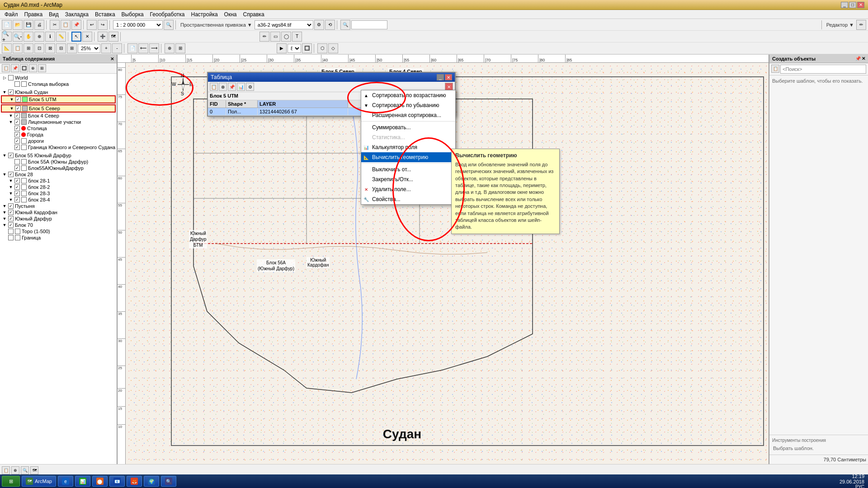 This screenshot has height=488, width=868. Describe the element at coordinates (408, 147) in the screenshot. I see `ctx-calc-field: 📊 Калькулятор поля` at that location.